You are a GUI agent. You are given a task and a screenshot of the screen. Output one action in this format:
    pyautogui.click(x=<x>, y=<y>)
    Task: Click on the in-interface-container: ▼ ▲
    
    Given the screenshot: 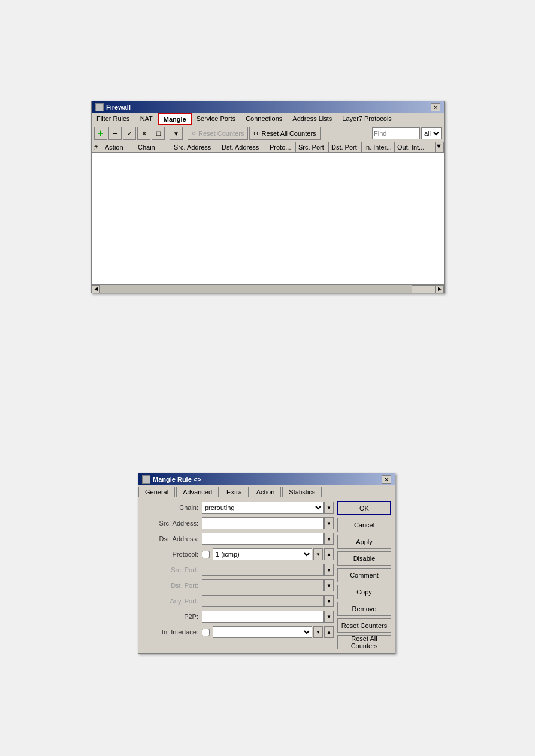 What is the action you would take?
    pyautogui.click(x=268, y=632)
    